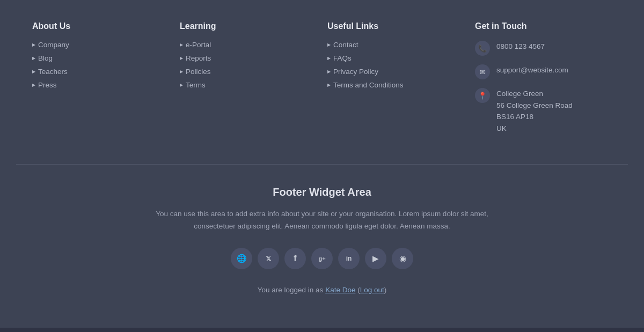 The width and height of the screenshot is (644, 332). Describe the element at coordinates (101, 45) in the screenshot. I see `about-company-link: Company` at that location.